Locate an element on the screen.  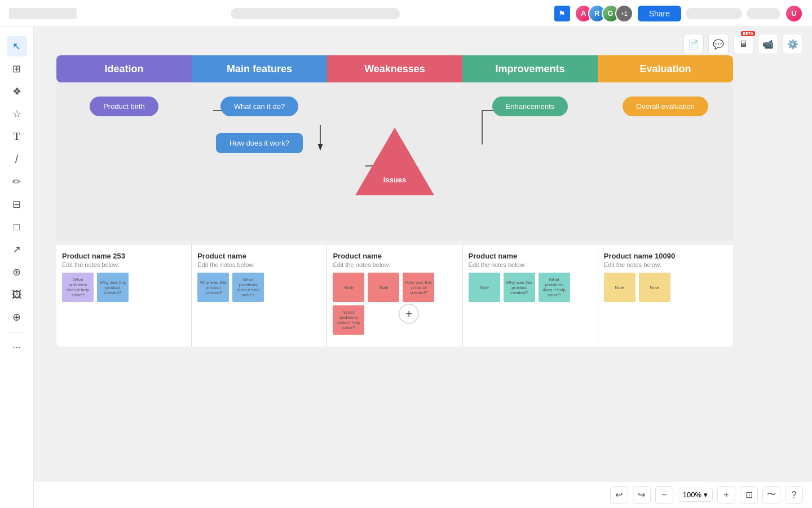
note-card-improvements: Product name Edit the notes below: Note … is located at coordinates (531, 296).